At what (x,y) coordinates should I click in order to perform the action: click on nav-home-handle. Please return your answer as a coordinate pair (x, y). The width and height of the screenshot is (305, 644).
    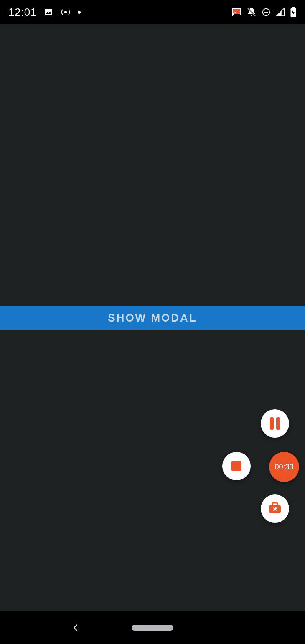
    Looking at the image, I should click on (152, 628).